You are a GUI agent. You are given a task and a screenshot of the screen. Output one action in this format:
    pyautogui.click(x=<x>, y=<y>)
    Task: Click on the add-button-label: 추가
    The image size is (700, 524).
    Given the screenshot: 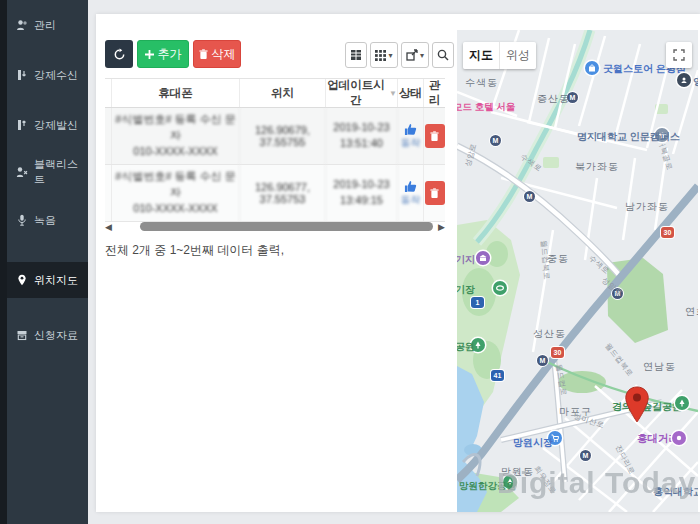 What is the action you would take?
    pyautogui.click(x=170, y=54)
    